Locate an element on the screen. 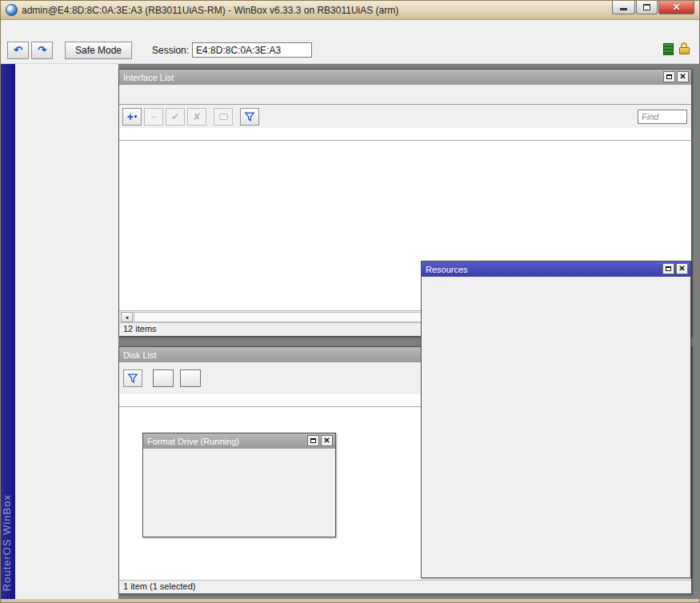 This screenshot has width=700, height=603. session-label: Session: is located at coordinates (170, 50).